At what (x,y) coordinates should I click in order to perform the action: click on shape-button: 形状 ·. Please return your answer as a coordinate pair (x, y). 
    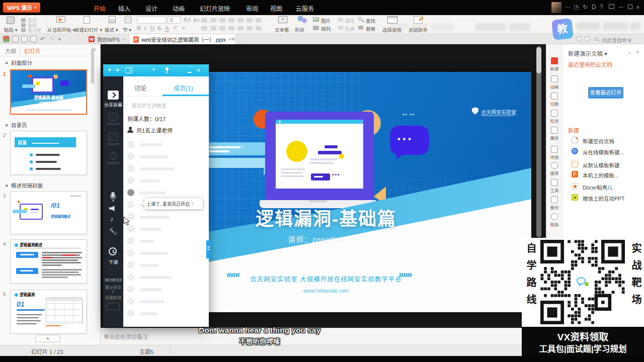
    Looking at the image, I should click on (301, 30).